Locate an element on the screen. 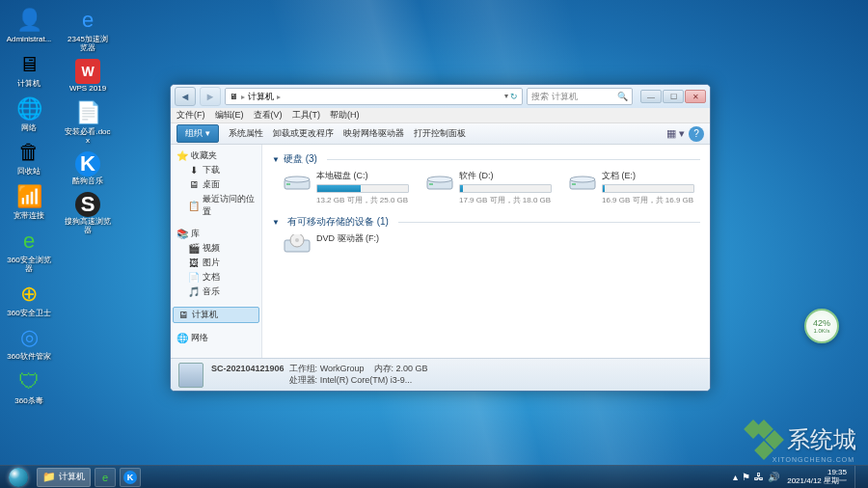 This screenshot has width=868, height=488. address-bar: 🖥 ▸ 计算机 ▸ ▾ ↻ is located at coordinates (374, 96).